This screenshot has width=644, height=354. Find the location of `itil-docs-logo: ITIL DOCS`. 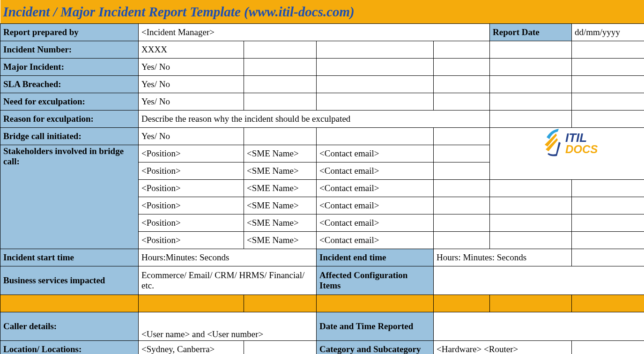

itil-docs-logo: ITIL DOCS is located at coordinates (574, 144).